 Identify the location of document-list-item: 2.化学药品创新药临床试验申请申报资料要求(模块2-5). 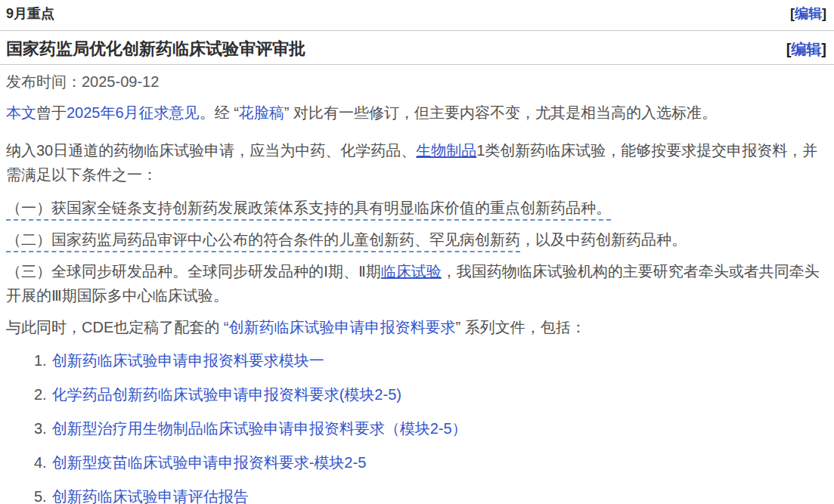
(414, 394).